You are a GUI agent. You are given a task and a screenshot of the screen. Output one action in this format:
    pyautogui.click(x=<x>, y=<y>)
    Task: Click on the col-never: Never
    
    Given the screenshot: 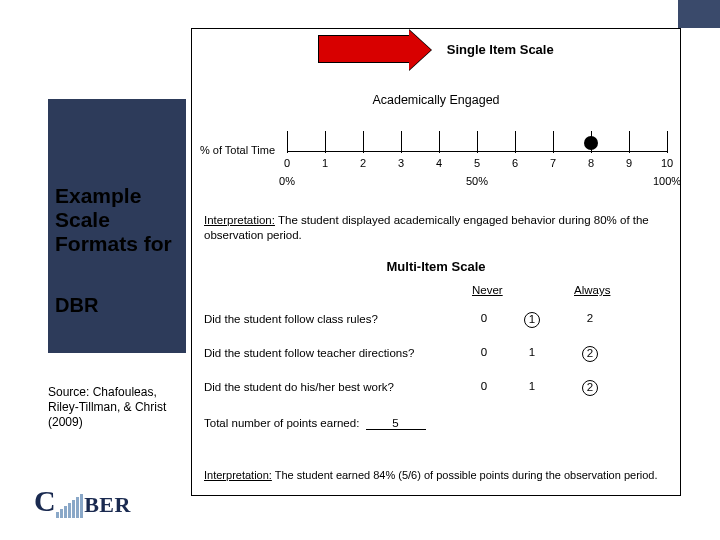 What is the action you would take?
    pyautogui.click(x=488, y=290)
    